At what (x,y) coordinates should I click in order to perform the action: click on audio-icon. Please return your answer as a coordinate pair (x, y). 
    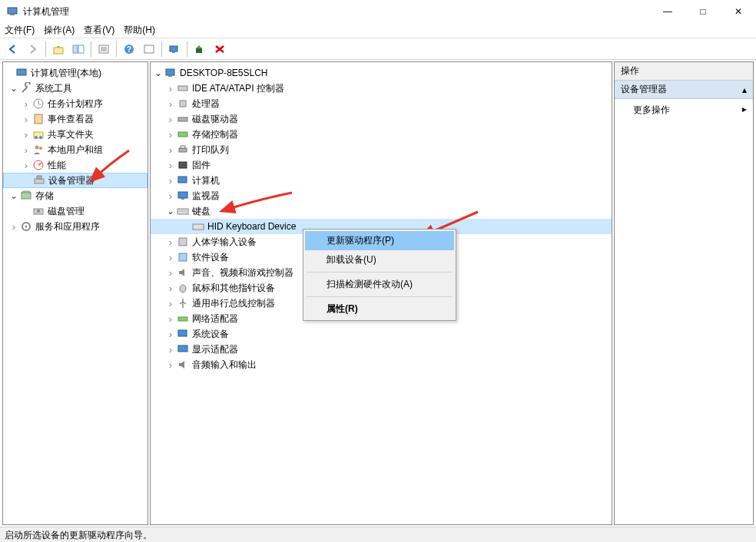
    Looking at the image, I should click on (183, 273).